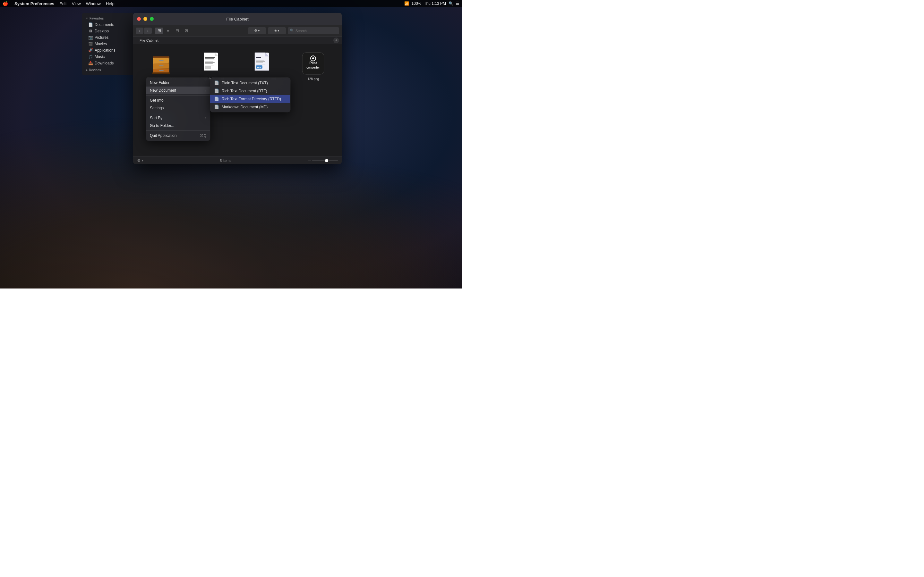 This screenshot has height=577, width=924. What do you see at coordinates (250, 83) in the screenshot?
I see `submenu-txt: 📄 Plain Text Document (TXT)` at bounding box center [250, 83].